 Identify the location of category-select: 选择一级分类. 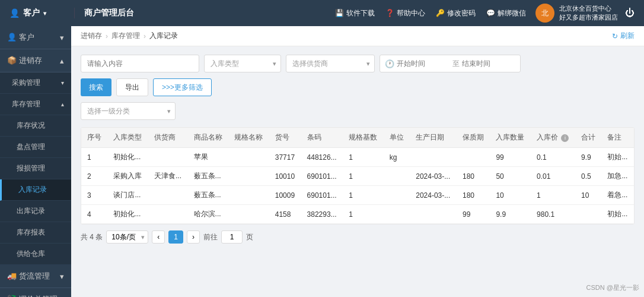
(128, 111).